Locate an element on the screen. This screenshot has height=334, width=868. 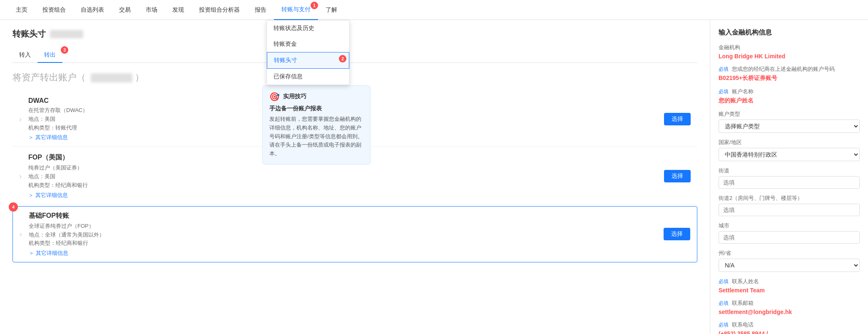
tip-text: 发起转账前，您需要掌握您金融机构的详细信息，机构名称、地址、您的账户号码和账户注… is located at coordinates (316, 137).